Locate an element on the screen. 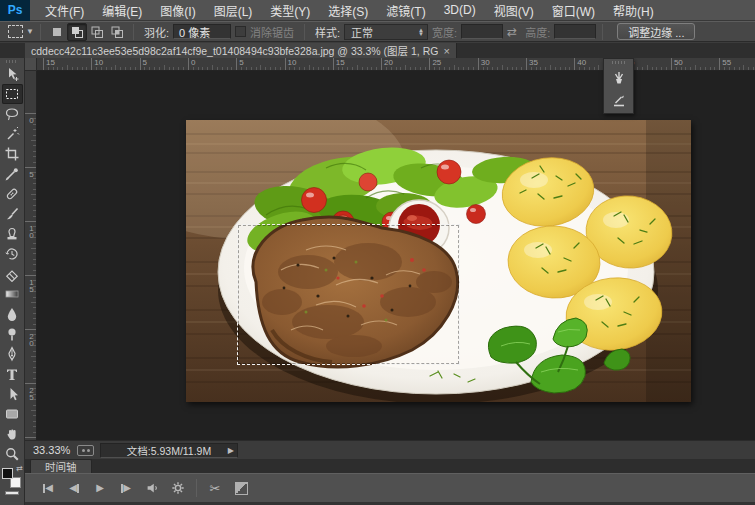  intersect-selection-button is located at coordinates (117, 32).